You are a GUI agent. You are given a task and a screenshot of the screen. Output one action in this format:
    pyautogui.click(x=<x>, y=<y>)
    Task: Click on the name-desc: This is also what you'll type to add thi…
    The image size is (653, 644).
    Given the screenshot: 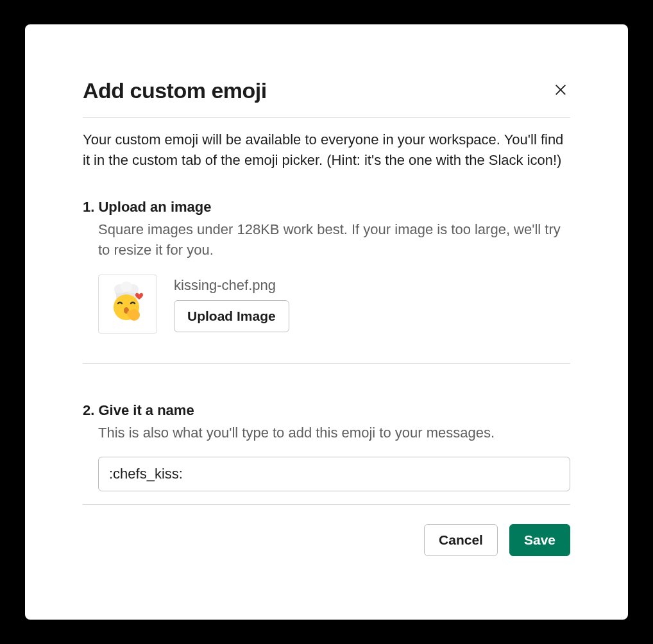 What is the action you would take?
    pyautogui.click(x=326, y=433)
    